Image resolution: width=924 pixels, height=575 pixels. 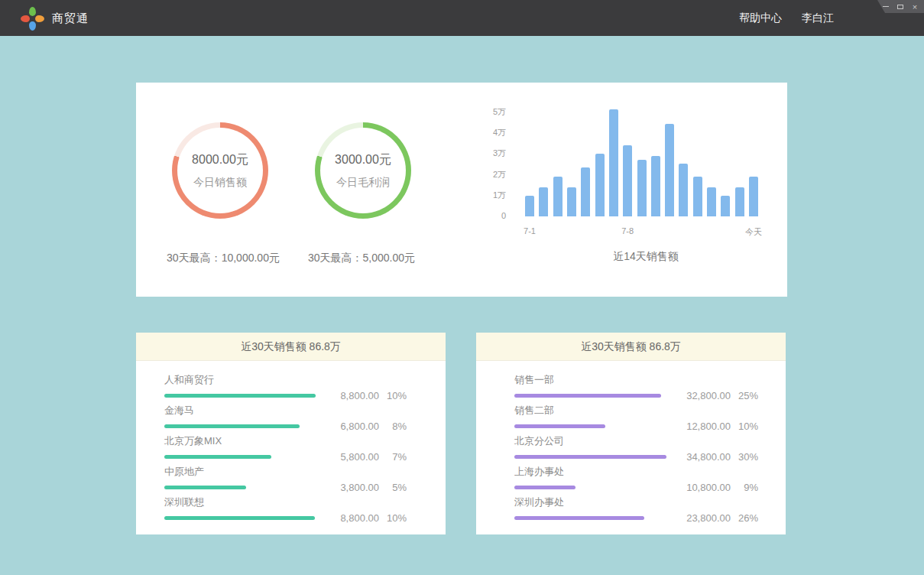 I want to click on today-profit-label: 今日毛利润, so click(x=363, y=183).